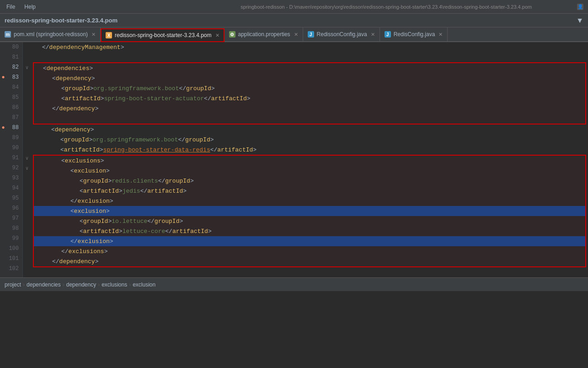 The image size is (588, 368). Describe the element at coordinates (64, 285) in the screenshot. I see `breadcrumb-sep-2: ›` at that location.